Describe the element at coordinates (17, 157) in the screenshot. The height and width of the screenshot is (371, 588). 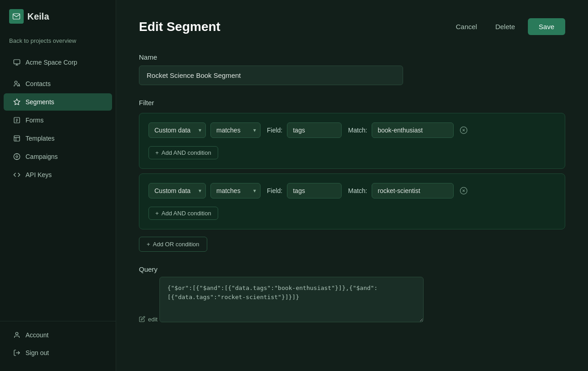
I see `campaigns-icon` at that location.